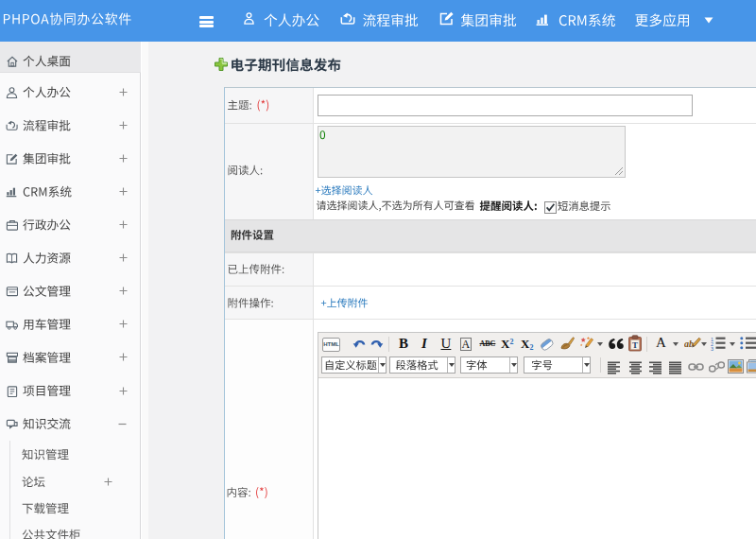  What do you see at coordinates (635, 345) in the screenshot?
I see `svg-text: T` at bounding box center [635, 345].